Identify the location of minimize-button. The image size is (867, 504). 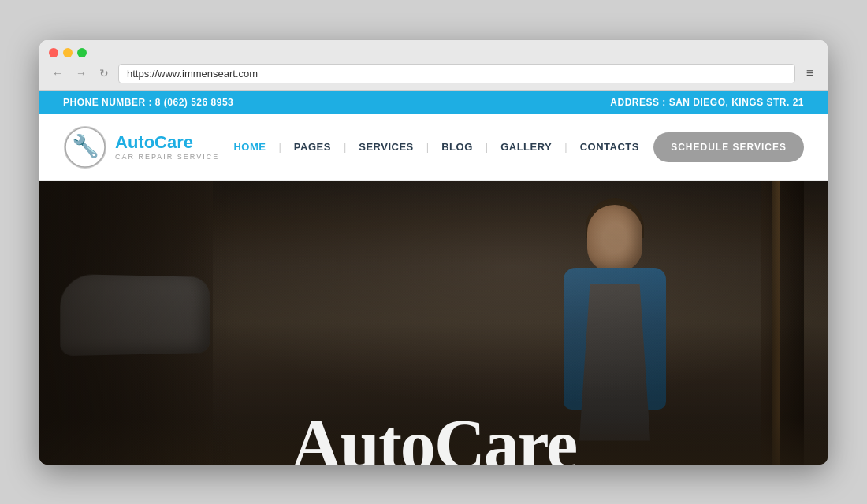
(68, 53).